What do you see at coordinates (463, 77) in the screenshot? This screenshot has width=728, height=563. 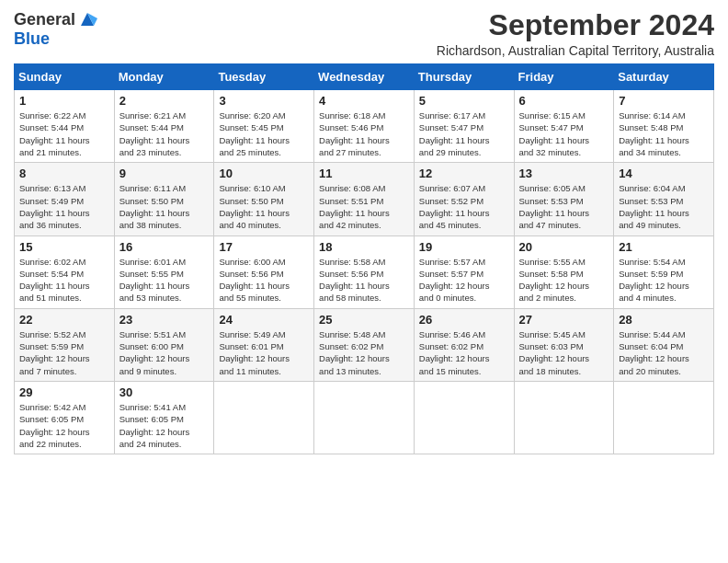 I see `weekday-header-thursday: Thursday` at bounding box center [463, 77].